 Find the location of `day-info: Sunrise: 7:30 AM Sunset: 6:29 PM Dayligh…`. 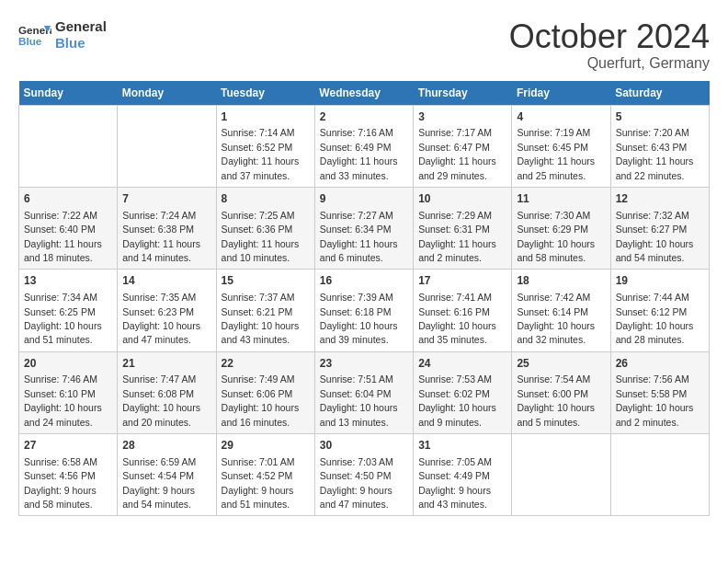

day-info: Sunrise: 7:30 AM Sunset: 6:29 PM Dayligh… is located at coordinates (555, 236).